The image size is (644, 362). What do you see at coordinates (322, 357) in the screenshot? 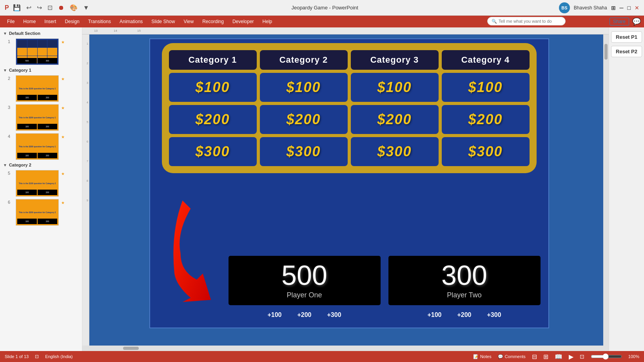
I see `statusbar: Slide 1 of 13 ⊡ English (India) 📝 Notes …` at bounding box center [322, 357].